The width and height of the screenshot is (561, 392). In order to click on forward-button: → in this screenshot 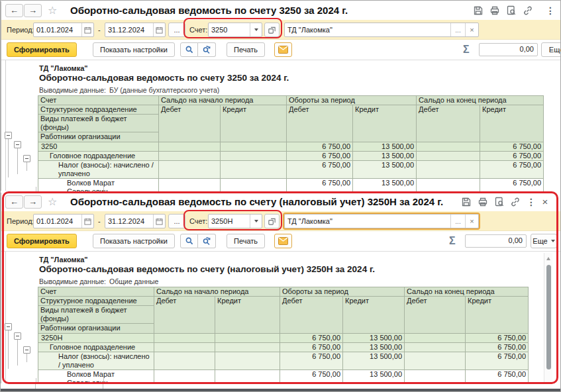, I will do `click(33, 11)`.